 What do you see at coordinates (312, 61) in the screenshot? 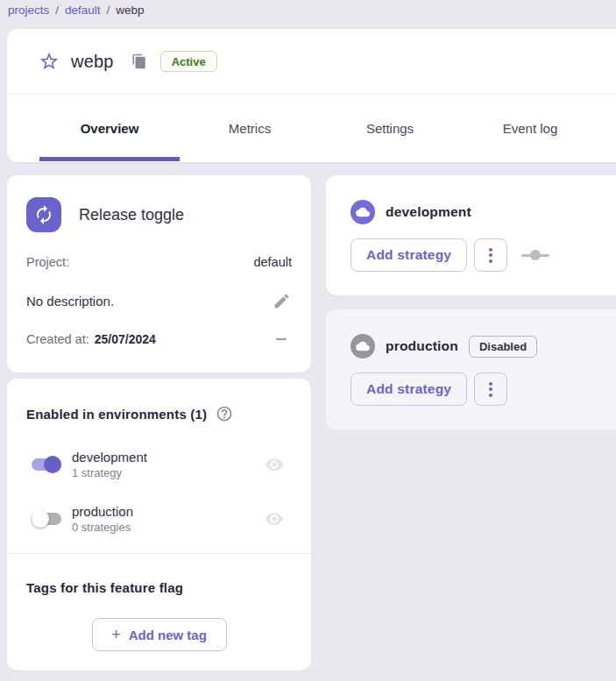
I see `feature-title-row: webp Active` at bounding box center [312, 61].